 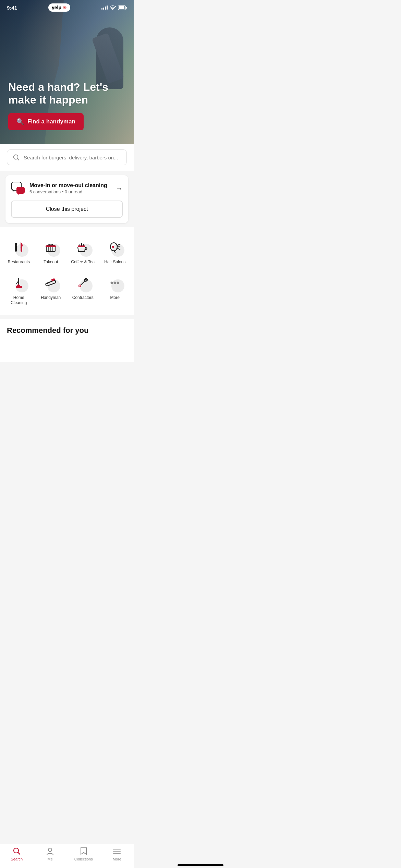 What do you see at coordinates (114, 8) in the screenshot?
I see `status-icons` at bounding box center [114, 8].